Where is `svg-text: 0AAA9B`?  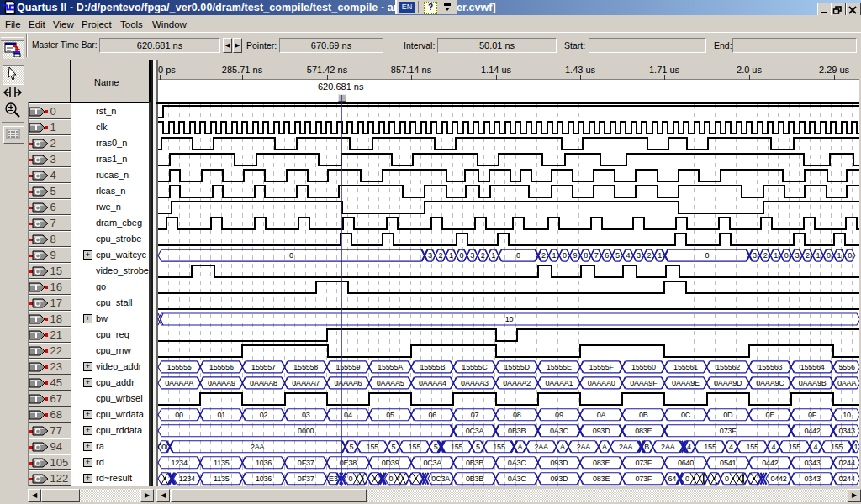 svg-text: 0AAA9B is located at coordinates (812, 383).